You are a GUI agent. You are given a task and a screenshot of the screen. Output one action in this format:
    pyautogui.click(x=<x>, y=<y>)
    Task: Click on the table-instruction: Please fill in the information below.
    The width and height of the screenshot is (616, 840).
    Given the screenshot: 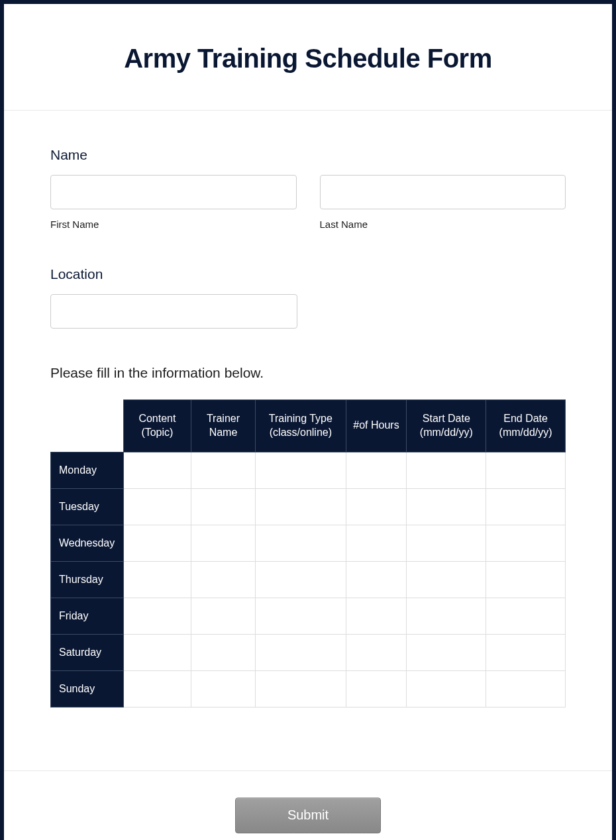 What is the action you would take?
    pyautogui.click(x=308, y=373)
    